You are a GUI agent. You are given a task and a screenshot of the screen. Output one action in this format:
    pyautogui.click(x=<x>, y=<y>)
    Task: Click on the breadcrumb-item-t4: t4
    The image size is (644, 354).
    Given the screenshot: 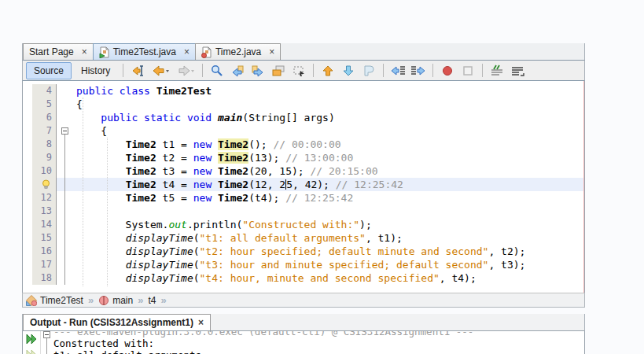 What is the action you would take?
    pyautogui.click(x=152, y=301)
    